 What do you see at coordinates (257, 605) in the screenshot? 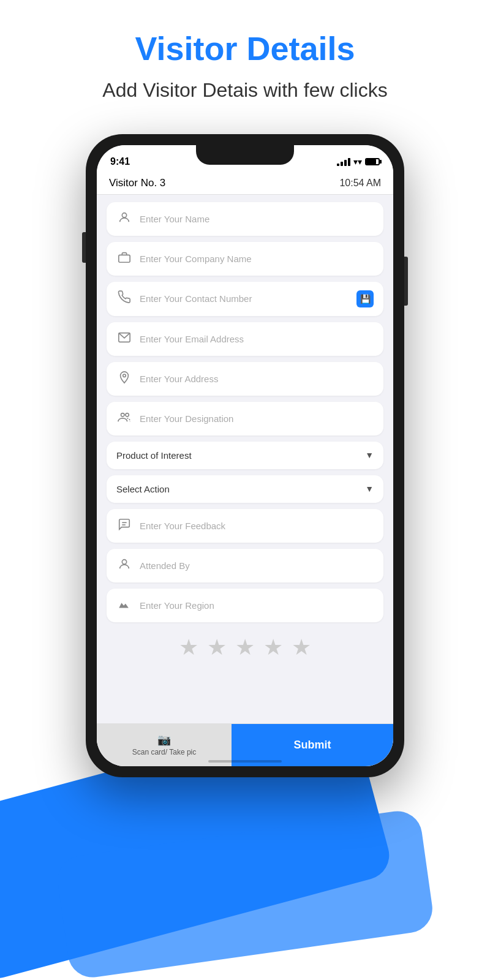
I see `region-placeholder: Enter Your Region` at bounding box center [257, 605].